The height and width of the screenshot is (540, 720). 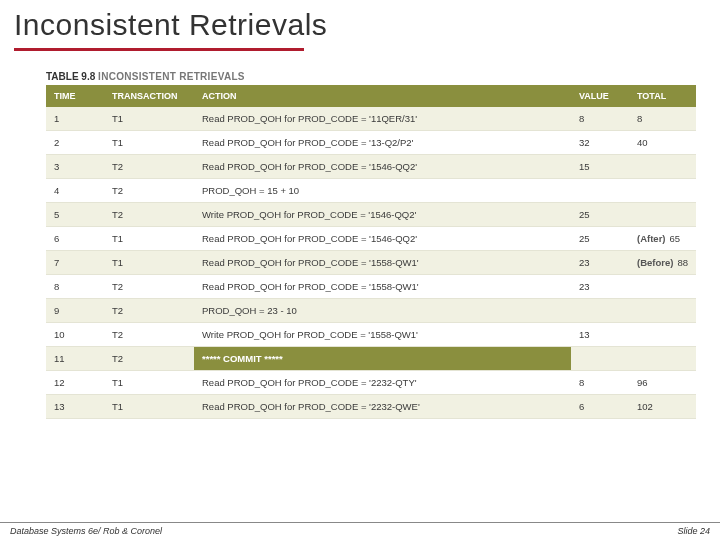 I want to click on total-note: (Before), so click(x=655, y=262).